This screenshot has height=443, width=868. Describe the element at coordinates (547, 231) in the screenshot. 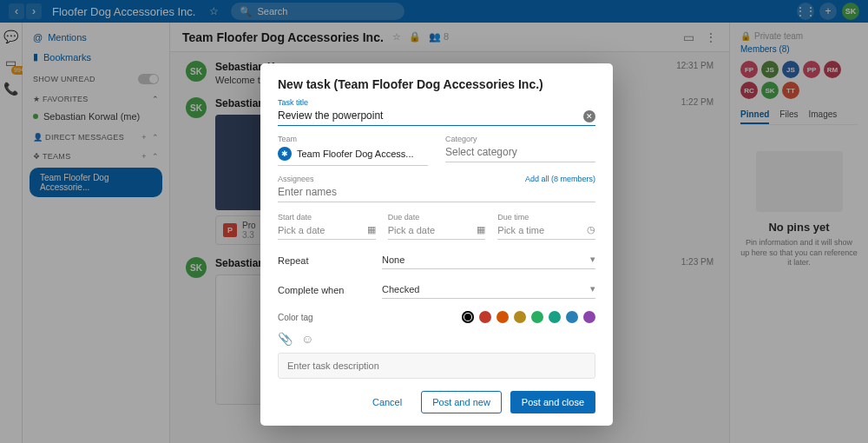

I see `due-time-input: Pick a time◷` at that location.